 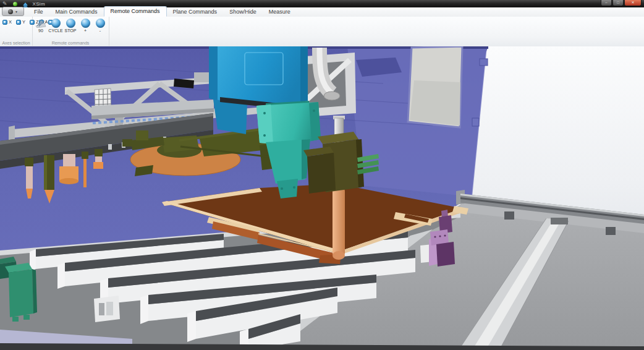 I want to click on app-menu-icon, so click(x=11, y=12).